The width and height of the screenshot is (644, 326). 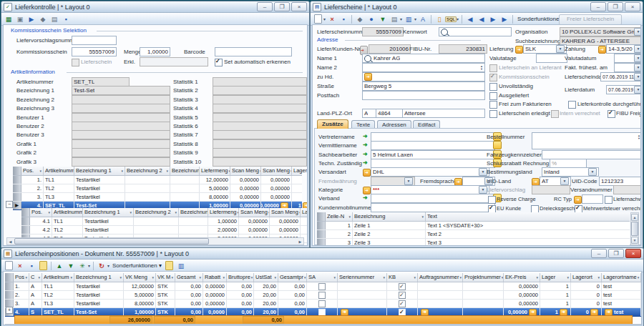 What do you see at coordinates (621, 77) in the screenshot?
I see `lieferscheindatum-input: 07.06.2019 11:34▼` at bounding box center [621, 77].